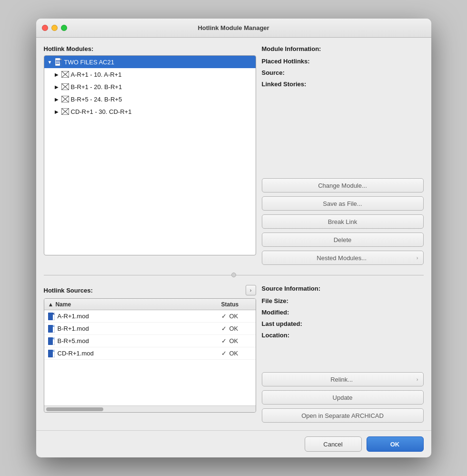  Describe the element at coordinates (343, 397) in the screenshot. I see `update-button: Update` at that location.